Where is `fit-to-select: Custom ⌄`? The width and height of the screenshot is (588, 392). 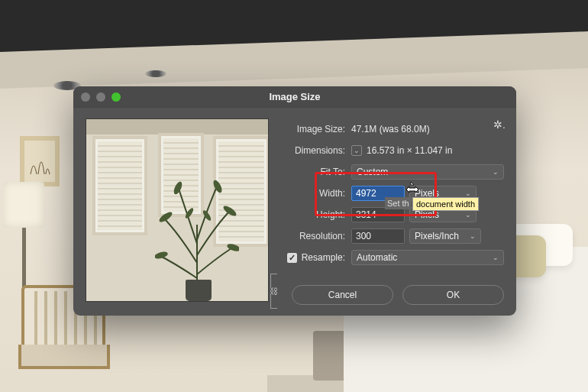 fit-to-select: Custom ⌄ is located at coordinates (428, 172).